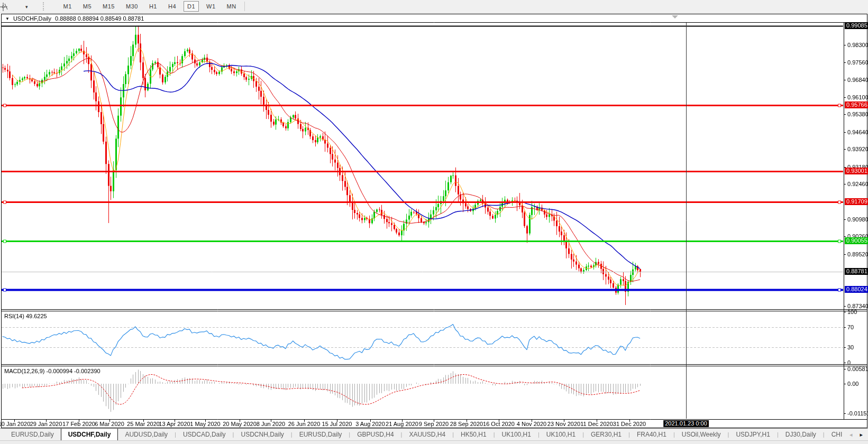 Image resolution: width=868 pixels, height=444 pixels. Describe the element at coordinates (834, 434) in the screenshot. I see `chart-tab-china300-h1-16: CHINA300,H1` at that location.